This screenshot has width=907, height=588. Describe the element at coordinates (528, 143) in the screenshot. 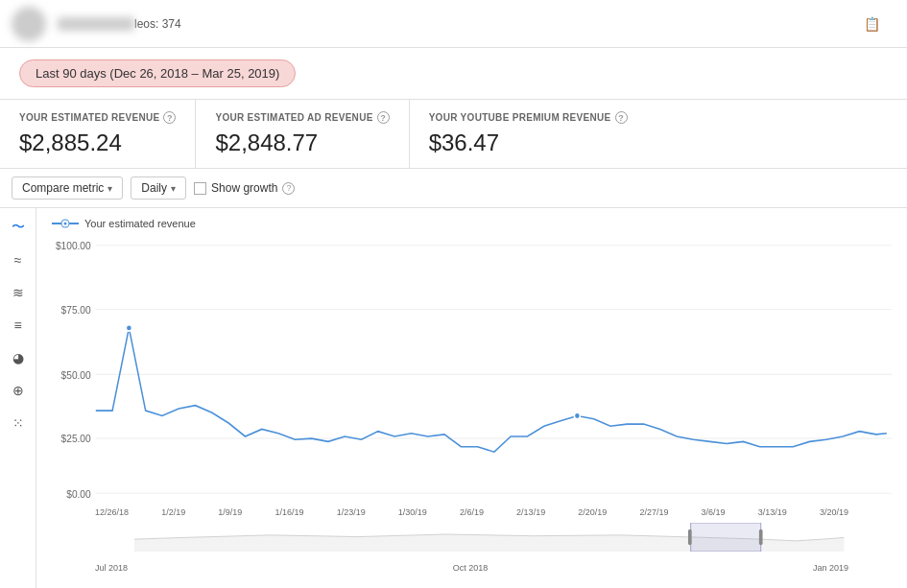

I see `metric-value-youtube-premium: $36.47` at that location.